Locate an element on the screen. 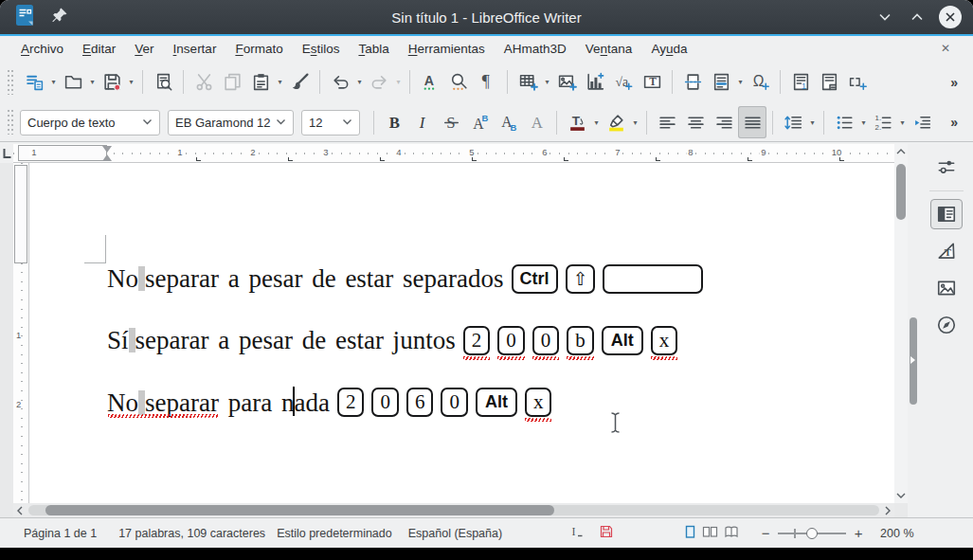 Image resolution: width=973 pixels, height=560 pixels. insert-table-dropdown-arrow: ▾ is located at coordinates (548, 81).